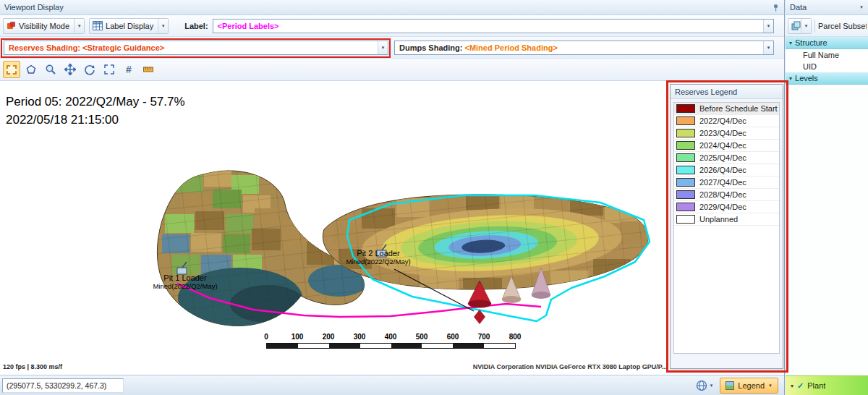  What do you see at coordinates (705, 386) in the screenshot?
I see `view-orientation-button: ▼` at bounding box center [705, 386].